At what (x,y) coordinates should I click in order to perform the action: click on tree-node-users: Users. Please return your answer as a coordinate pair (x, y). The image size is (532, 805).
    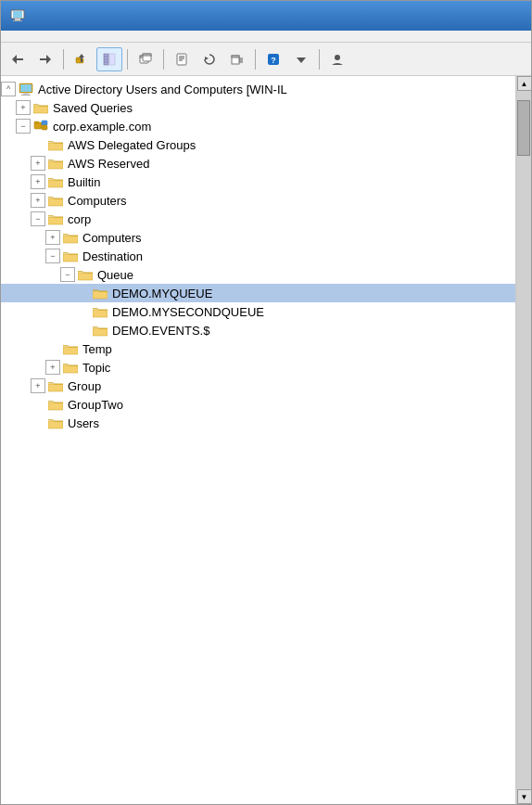
    Looking at the image, I should click on (258, 423).